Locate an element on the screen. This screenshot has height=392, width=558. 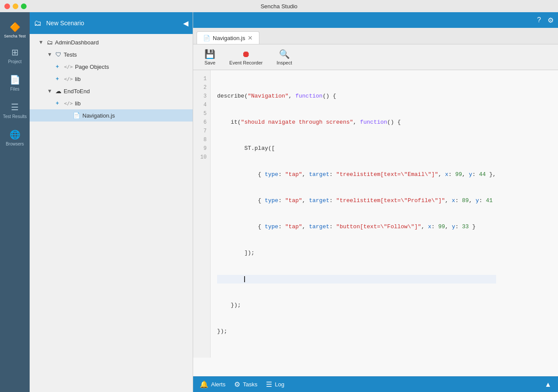
nav-label-browsers: Browsers is located at coordinates (15, 144).